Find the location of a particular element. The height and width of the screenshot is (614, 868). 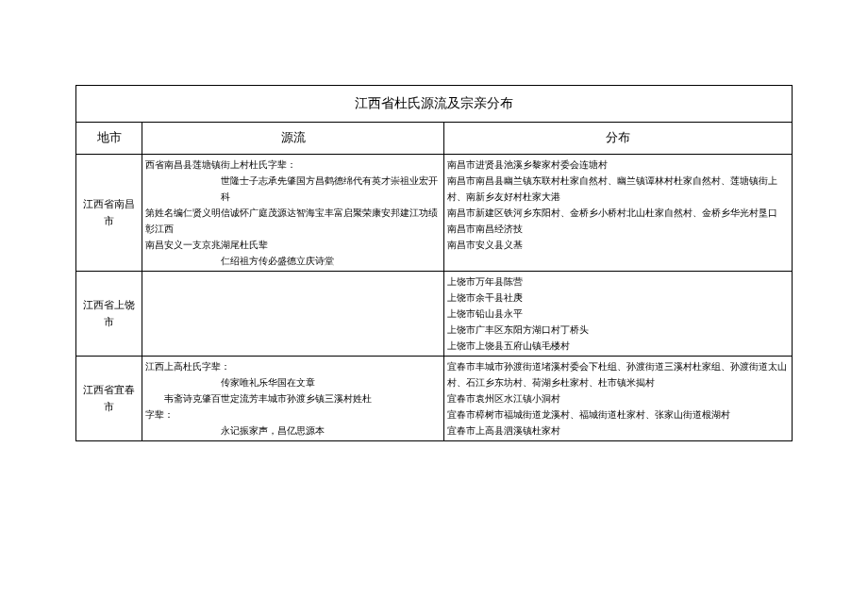

dist-line: 上饶市余干县社庚 is located at coordinates (485, 298).